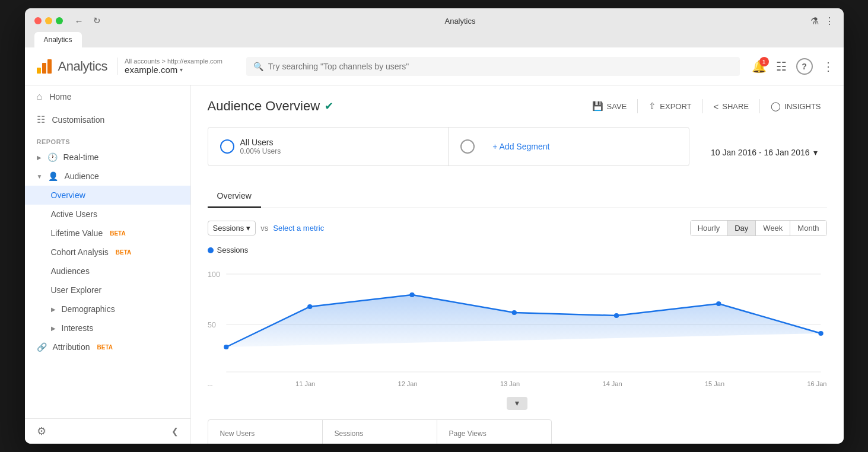 The width and height of the screenshot is (868, 452). What do you see at coordinates (70, 271) in the screenshot?
I see `sidebar-audiences-label: Audiences` at bounding box center [70, 271].